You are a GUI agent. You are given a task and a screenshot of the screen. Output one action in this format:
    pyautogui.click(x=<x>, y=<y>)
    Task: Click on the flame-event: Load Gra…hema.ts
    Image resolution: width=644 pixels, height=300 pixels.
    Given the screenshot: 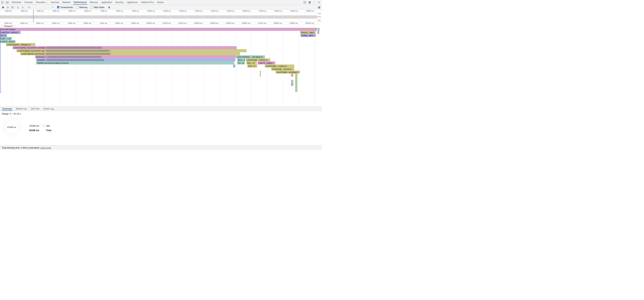 What is the action you would take?
    pyautogui.click(x=10, y=33)
    